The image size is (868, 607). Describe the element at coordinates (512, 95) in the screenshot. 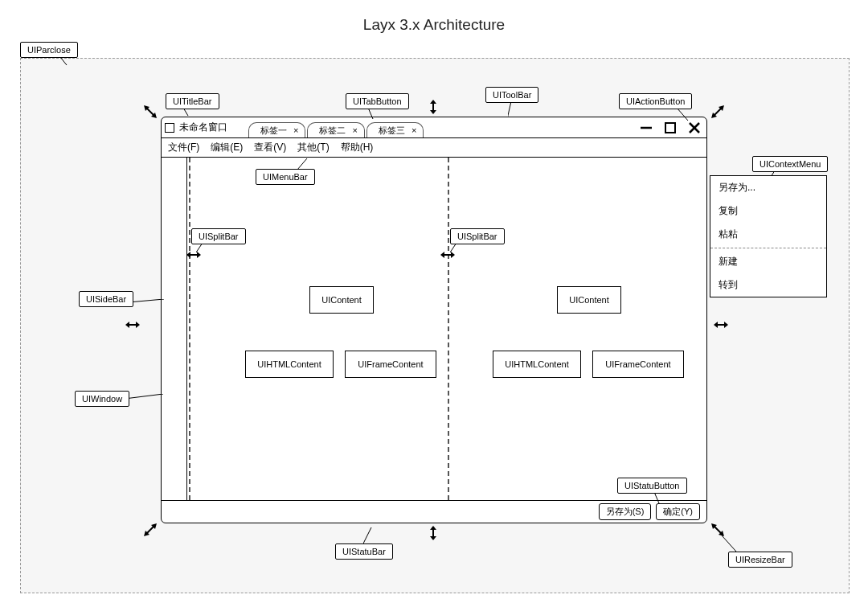

I see `callout-toolbar: UIToolBar` at that location.